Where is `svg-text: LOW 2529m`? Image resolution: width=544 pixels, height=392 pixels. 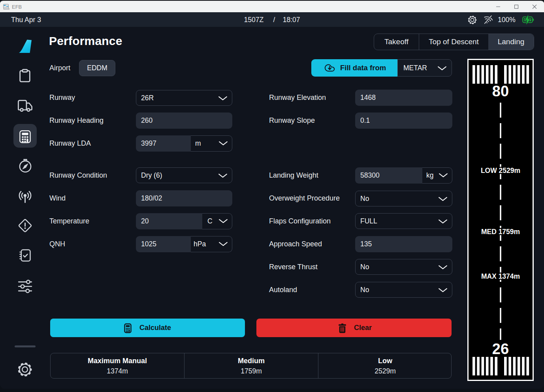 svg-text: LOW 2529m is located at coordinates (501, 171).